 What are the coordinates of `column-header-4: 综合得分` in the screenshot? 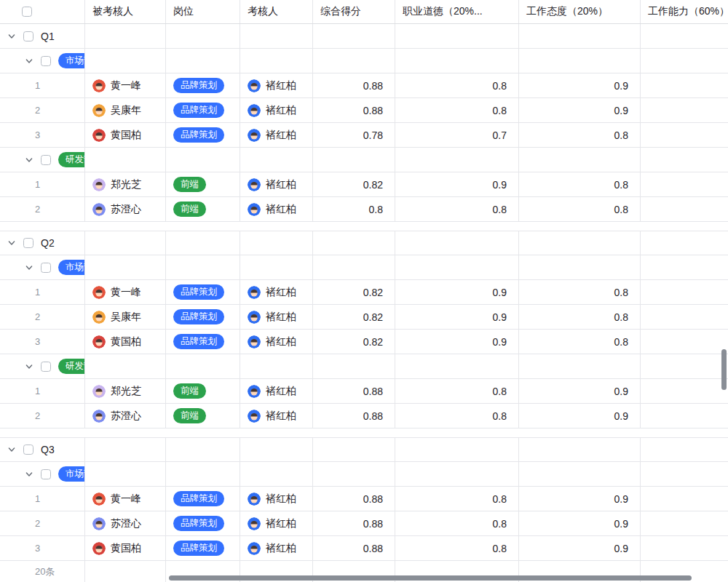 It's located at (354, 12).